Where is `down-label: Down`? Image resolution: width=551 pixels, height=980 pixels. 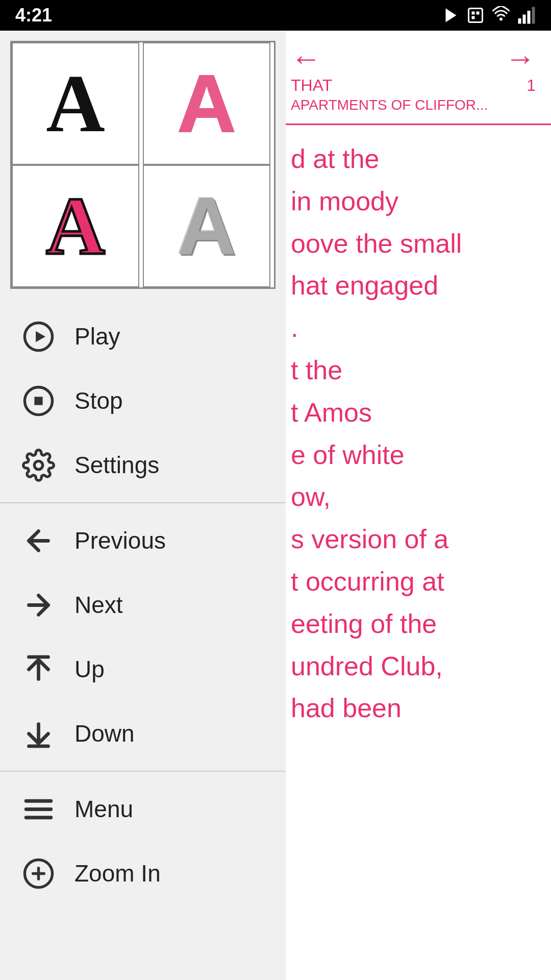 down-label: Down is located at coordinates (105, 733).